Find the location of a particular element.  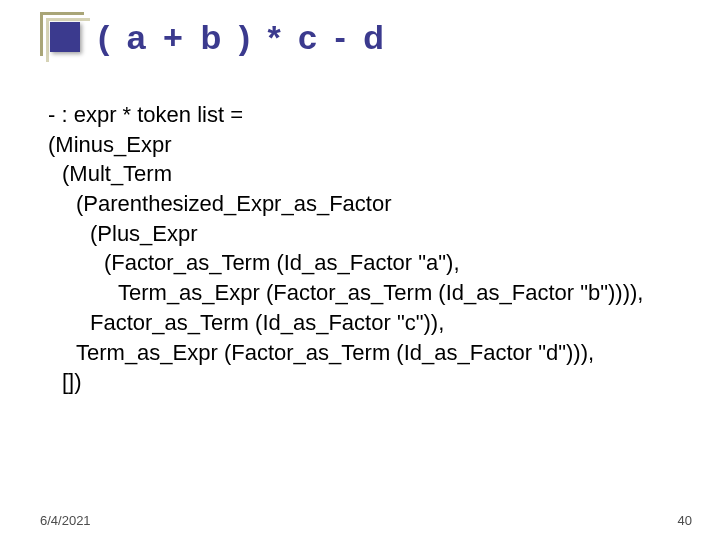

body-line: []) is located at coordinates (375, 382).